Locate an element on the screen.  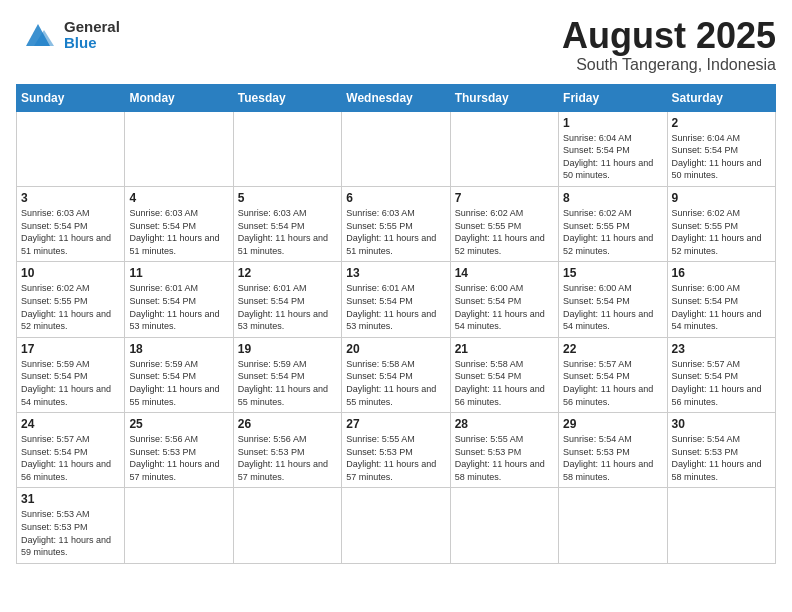
day-number: 14 is located at coordinates (504, 273).